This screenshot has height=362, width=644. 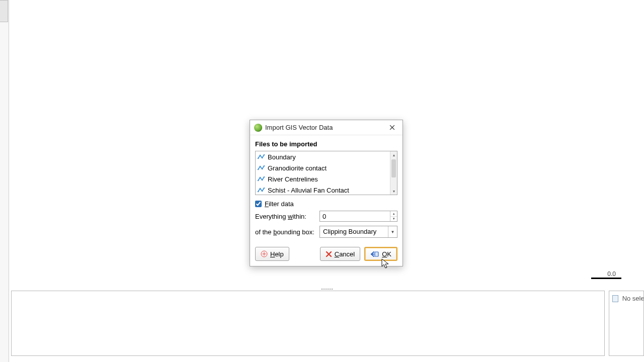 I want to click on scroll-thumb, so click(x=393, y=168).